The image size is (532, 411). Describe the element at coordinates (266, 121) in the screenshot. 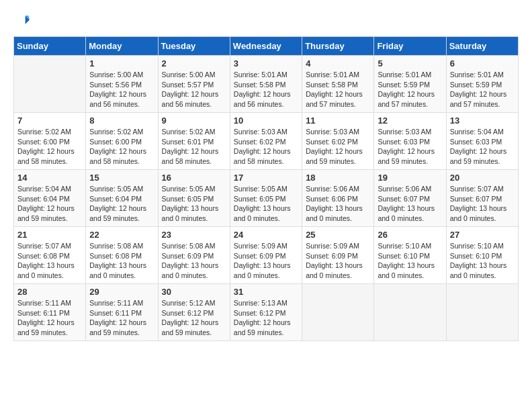

I see `day-number: 10` at that location.